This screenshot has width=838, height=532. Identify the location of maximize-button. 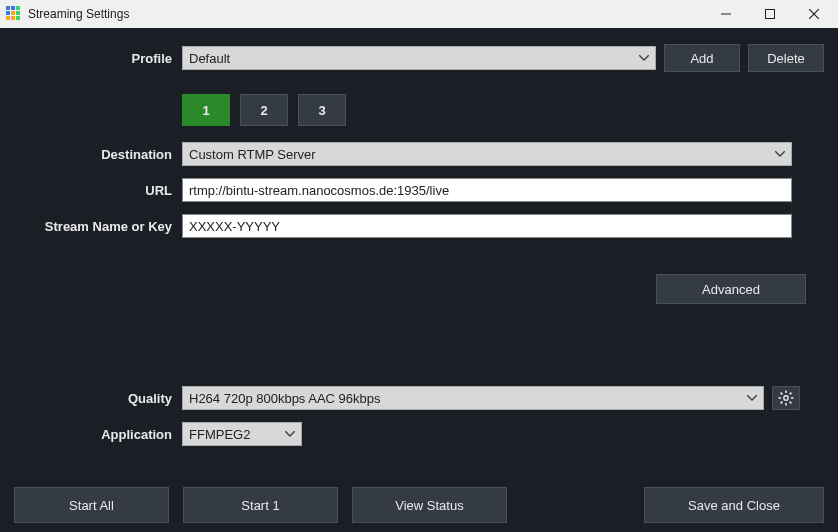
(770, 14).